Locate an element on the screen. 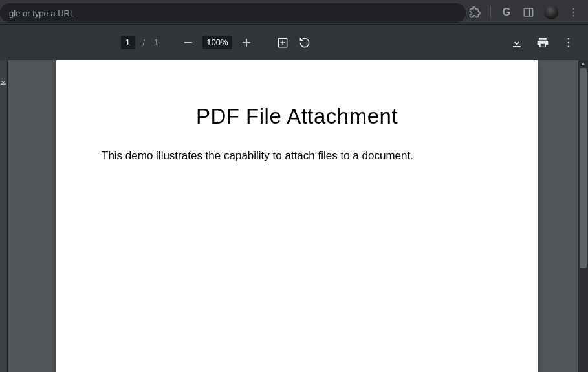 The width and height of the screenshot is (588, 372). zoom-in-button is located at coordinates (246, 43).